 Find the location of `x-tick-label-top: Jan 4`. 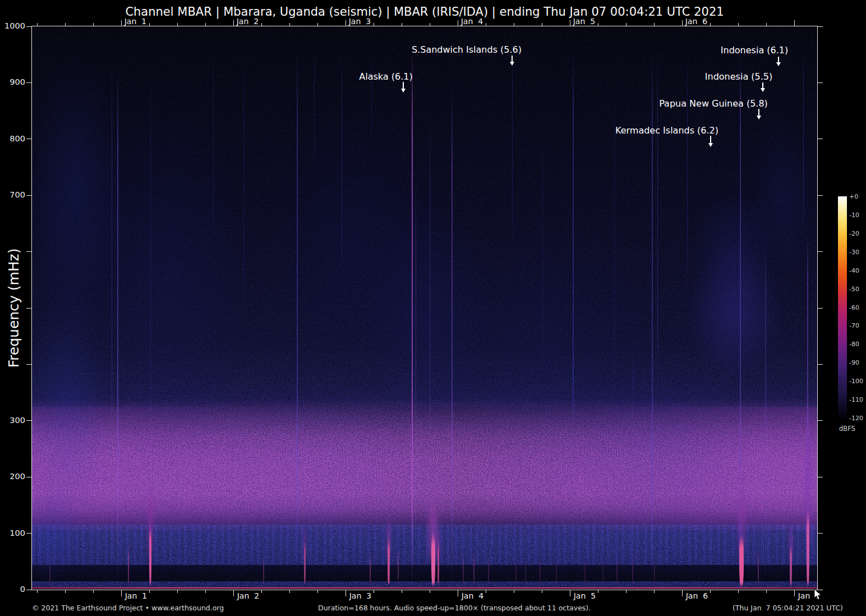

x-tick-label-top: Jan 4 is located at coordinates (472, 21).